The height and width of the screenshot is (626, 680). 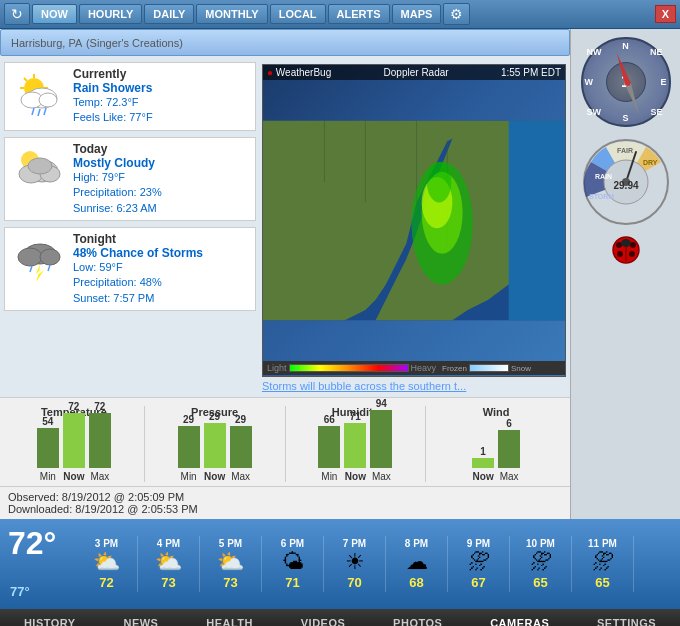 What do you see at coordinates (50, 620) in the screenshot?
I see `nav-item-history: HISTORY` at bounding box center [50, 620].